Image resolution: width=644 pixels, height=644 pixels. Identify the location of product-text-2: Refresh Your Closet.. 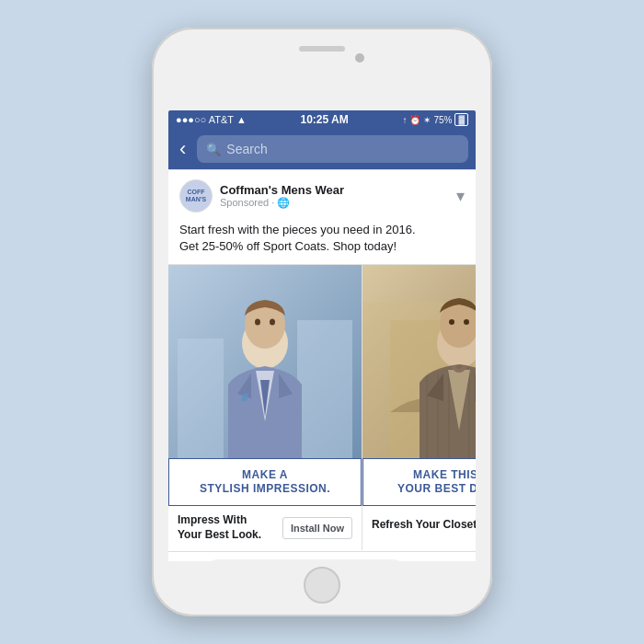
(423, 525).